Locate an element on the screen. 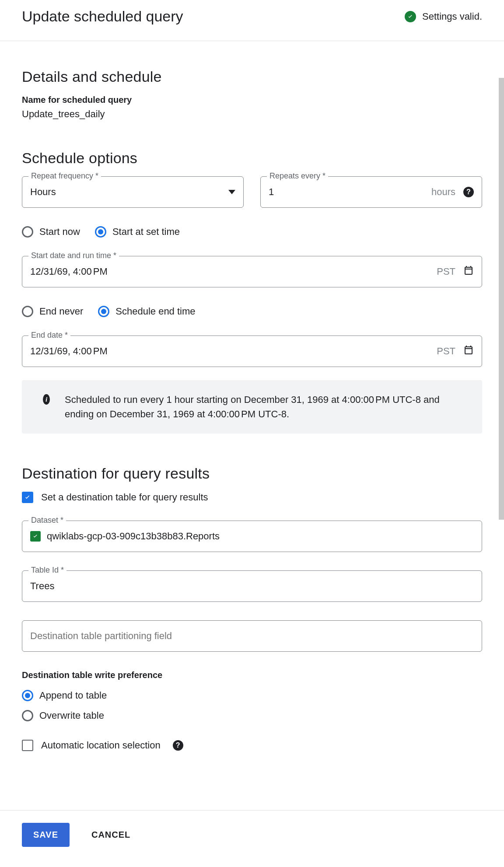 The height and width of the screenshot is (867, 504). write-pref-radio-group: Append to table Overwrite table is located at coordinates (252, 706).